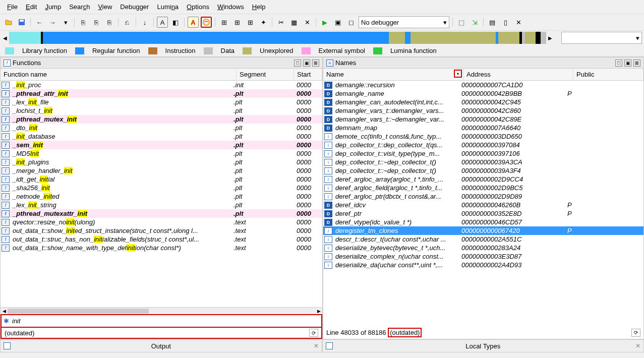 This screenshot has width=644, height=358. What do you see at coordinates (119, 75) in the screenshot?
I see `col-function-name: Function name` at bounding box center [119, 75].